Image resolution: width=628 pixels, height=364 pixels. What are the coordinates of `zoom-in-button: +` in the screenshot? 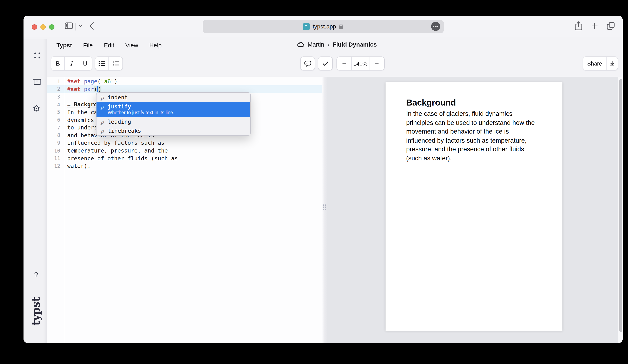 It's located at (377, 63).